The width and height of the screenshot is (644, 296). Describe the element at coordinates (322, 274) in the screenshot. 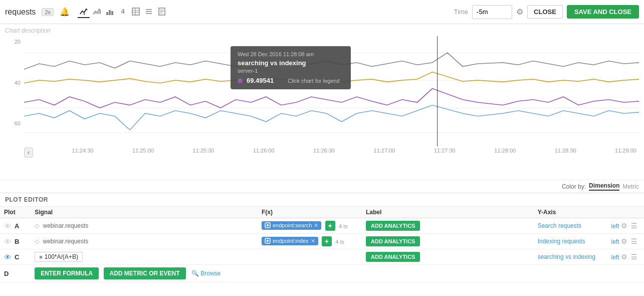

I see `table-row-d: D ENTER FORMULA ADD METRIC OR EVENT 🔍 Br…` at that location.